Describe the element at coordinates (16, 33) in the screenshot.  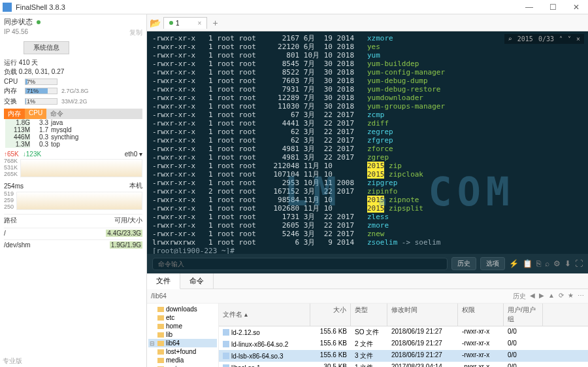
I see `ip-label: IP 45.56` at that location.